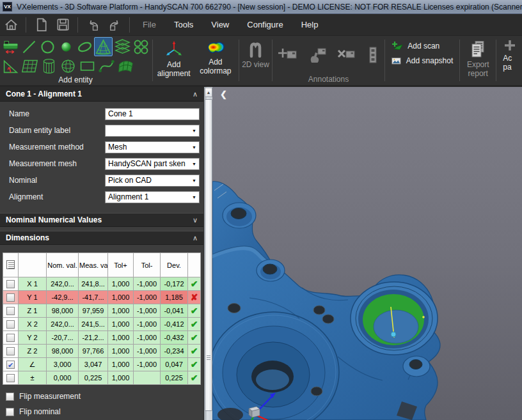 This screenshot has width=522, height=420. What do you see at coordinates (422, 46) in the screenshot?
I see `add-scan-button: Add scan` at bounding box center [422, 46].